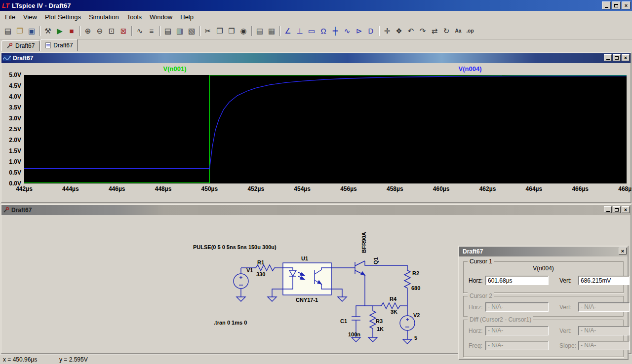 The height and width of the screenshot is (364, 632). Describe the element at coordinates (48, 45) in the screenshot. I see `schematic-page-icon` at that location.